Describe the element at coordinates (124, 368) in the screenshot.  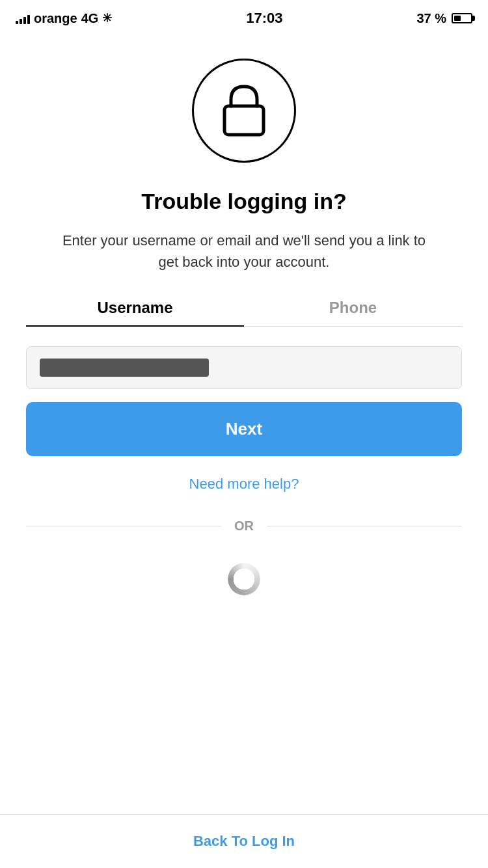
I see `username-input-placeholder` at that location.